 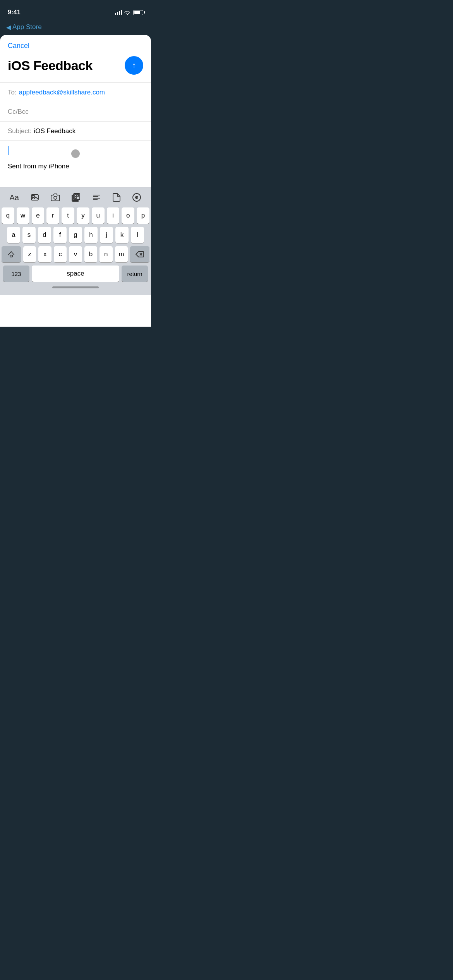 What do you see at coordinates (137, 197) in the screenshot?
I see `markup-button` at bounding box center [137, 197].